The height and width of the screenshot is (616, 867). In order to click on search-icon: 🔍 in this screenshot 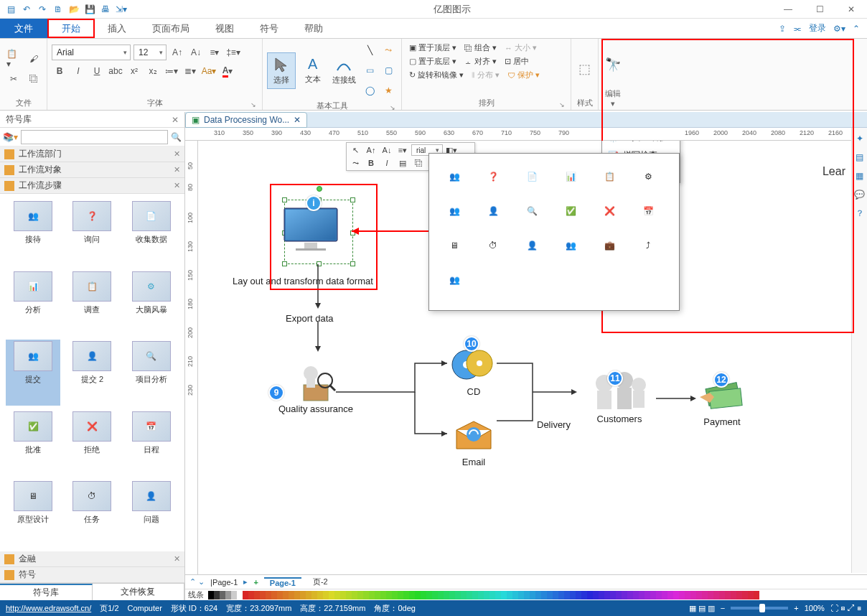, I will do `click(177, 137)`.